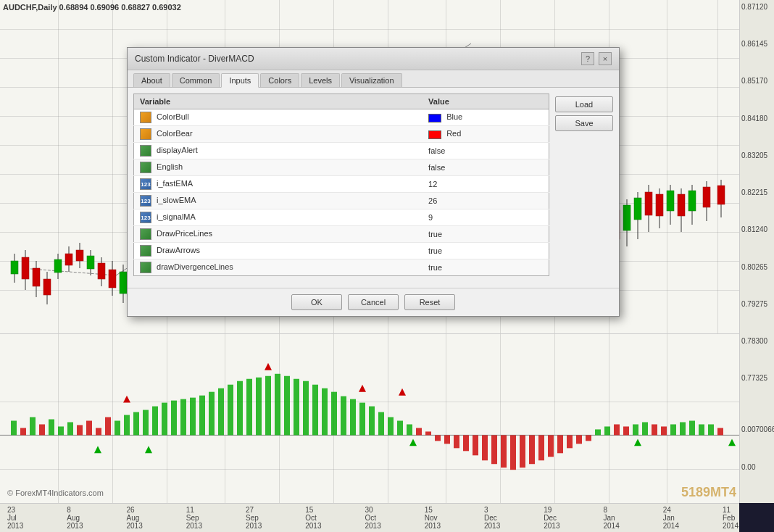 This screenshot has width=774, height=532. Describe the element at coordinates (146, 201) in the screenshot. I see `num-slow-ema-icon: 123` at that location.